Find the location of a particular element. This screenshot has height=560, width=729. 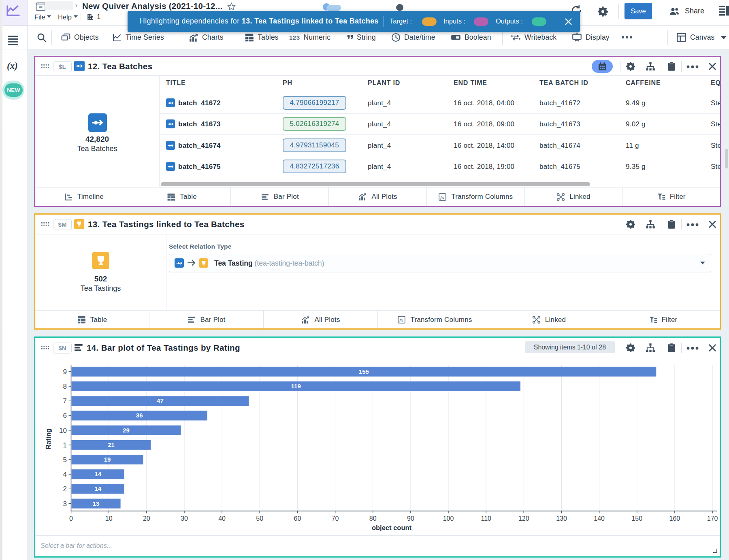

svg-text: 3 is located at coordinates (65, 504).